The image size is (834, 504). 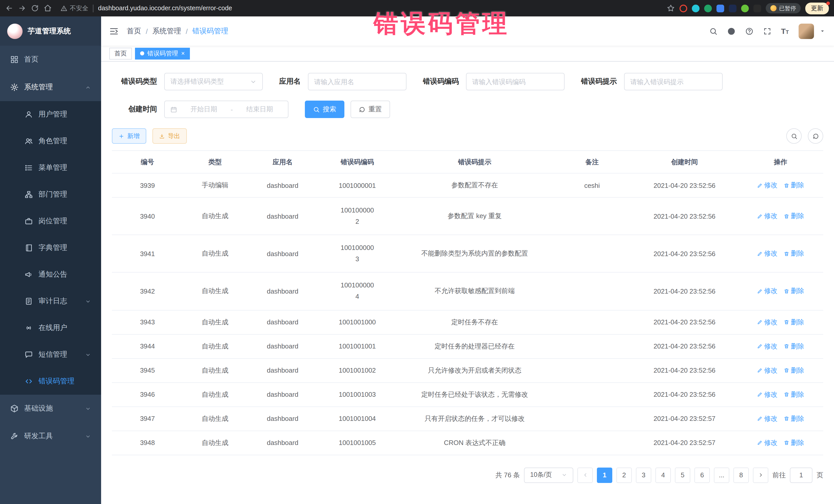 I want to click on sidebar-item-online-users: 在线用户, so click(x=51, y=328).